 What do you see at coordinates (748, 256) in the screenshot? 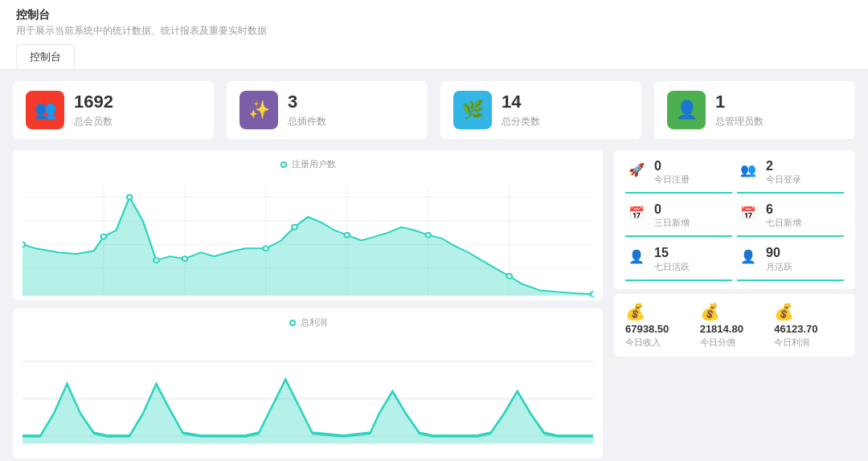
I see `user-month-icon: 👤` at bounding box center [748, 256].